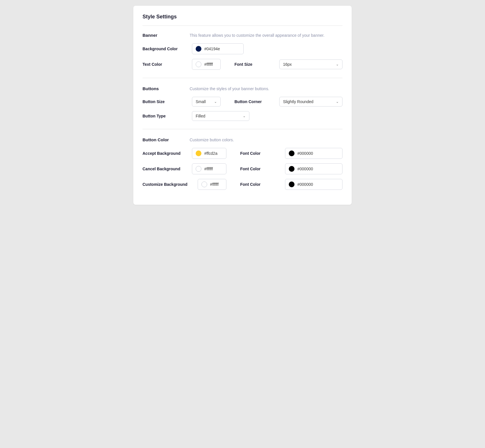 The image size is (485, 448). Describe the element at coordinates (311, 102) in the screenshot. I see `button-corner-select: Slightly Rounded ⌄` at that location.